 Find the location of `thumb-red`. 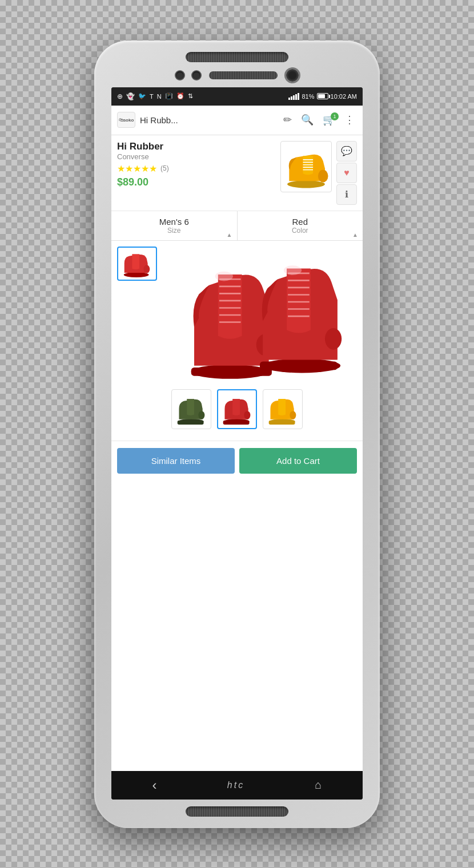

thumb-red is located at coordinates (137, 264).